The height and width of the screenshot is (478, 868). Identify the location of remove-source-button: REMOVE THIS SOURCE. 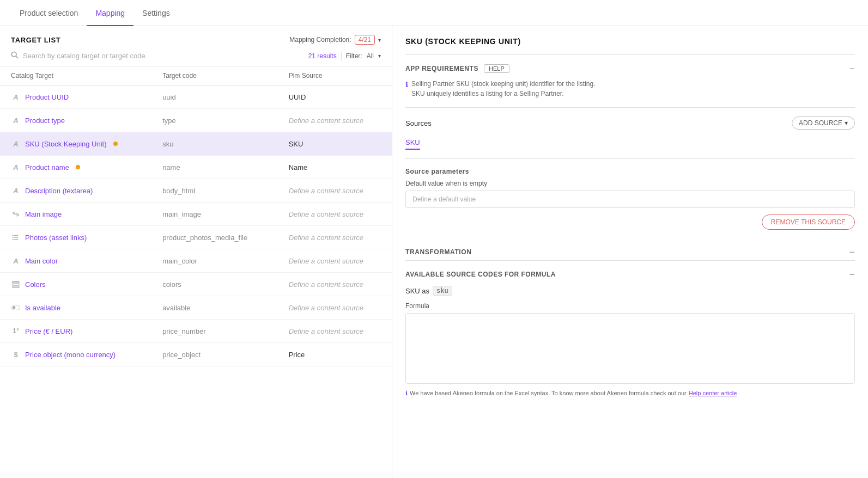
(809, 222).